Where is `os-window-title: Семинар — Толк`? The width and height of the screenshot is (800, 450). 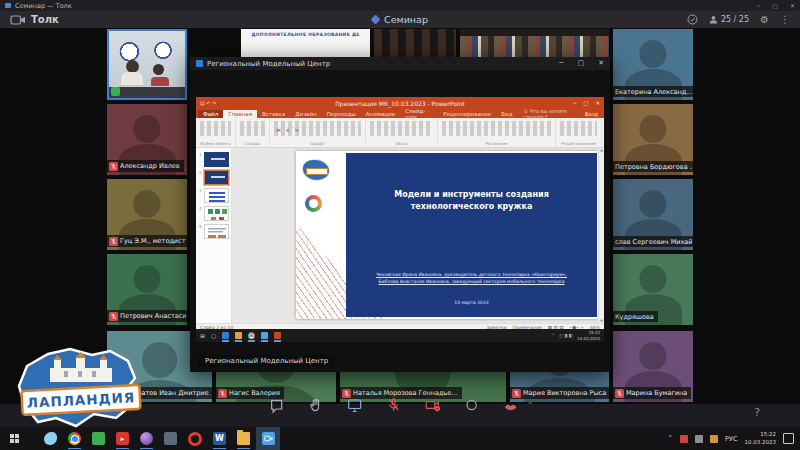
os-window-title: Семинар — Толк is located at coordinates (44, 6).